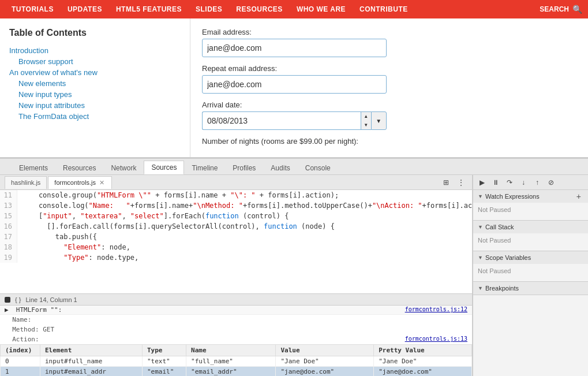  Describe the element at coordinates (531, 273) in the screenshot. I see `scope-variables-content: Not Paused` at that location.